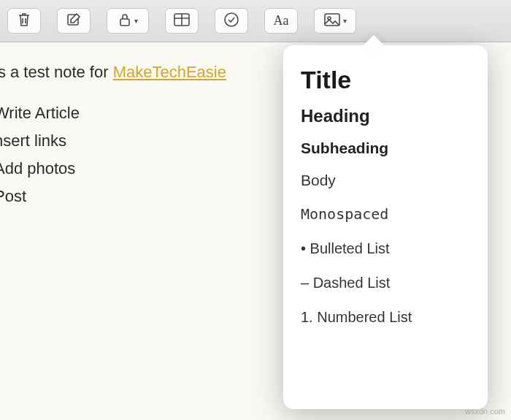  Describe the element at coordinates (385, 80) in the screenshot. I see `style-title: Title` at that location.